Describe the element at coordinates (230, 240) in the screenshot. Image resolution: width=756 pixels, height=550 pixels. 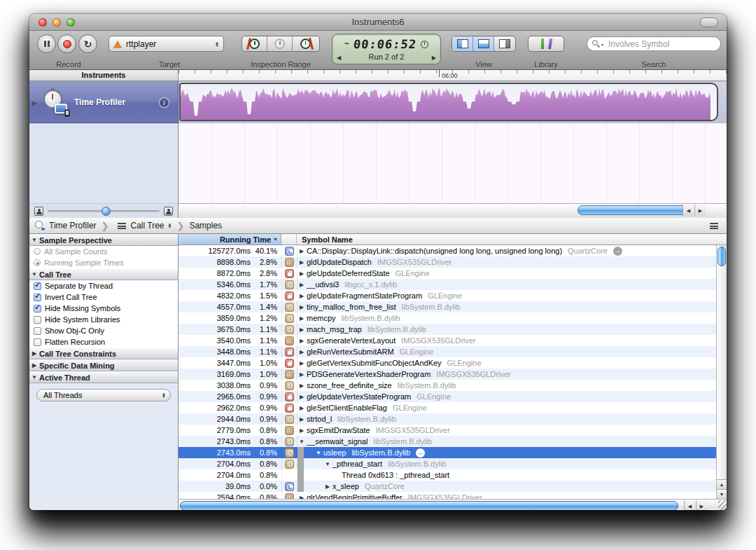
I see `running-time-column-header: Running Time` at that location.